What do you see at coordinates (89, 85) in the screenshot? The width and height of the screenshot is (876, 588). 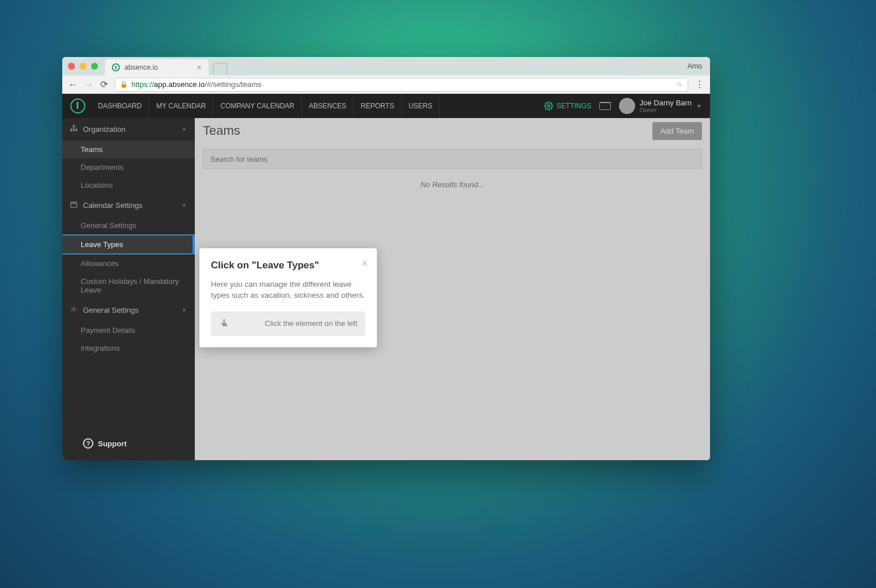 I see `forward-button: →` at bounding box center [89, 85].